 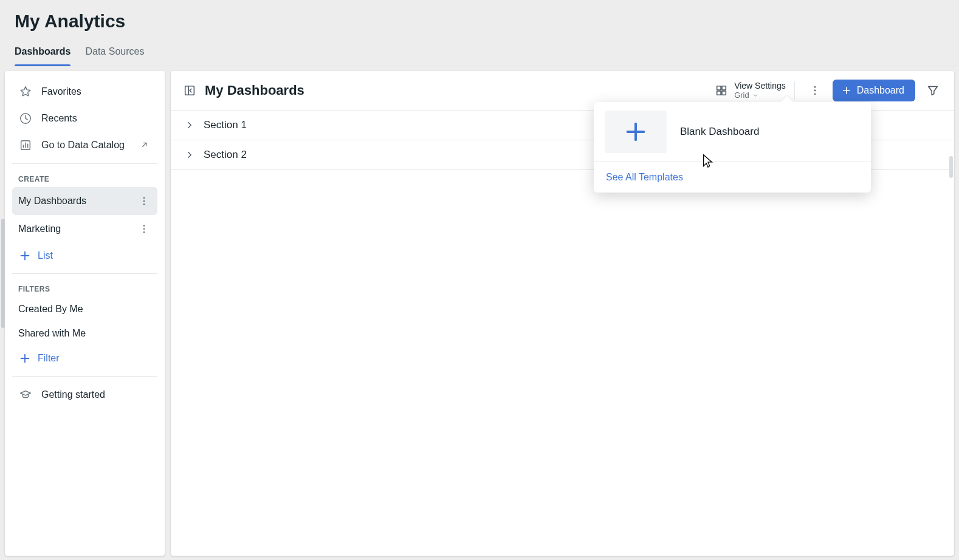 What do you see at coordinates (636, 132) in the screenshot?
I see `blank-dashboard-thumb` at bounding box center [636, 132].